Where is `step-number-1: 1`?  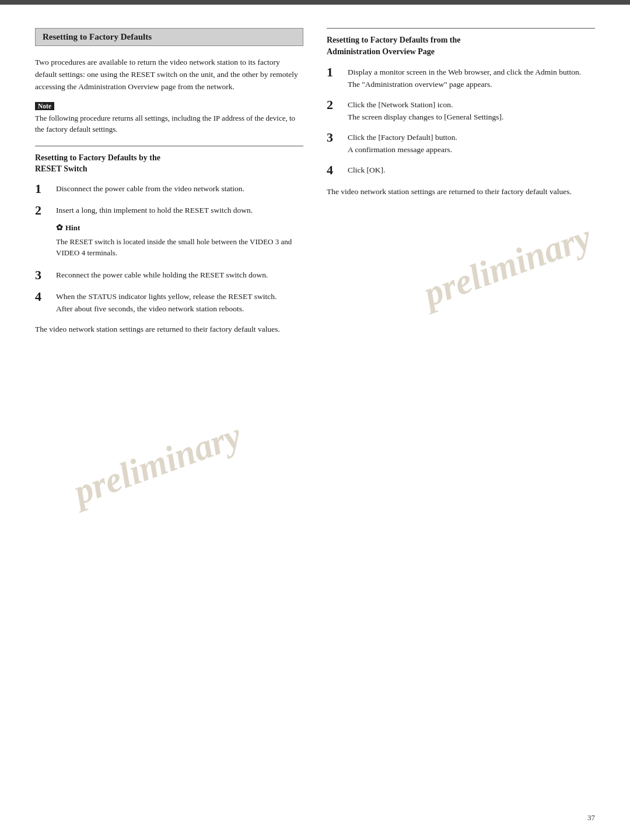 step-number-1: 1 is located at coordinates (43, 189).